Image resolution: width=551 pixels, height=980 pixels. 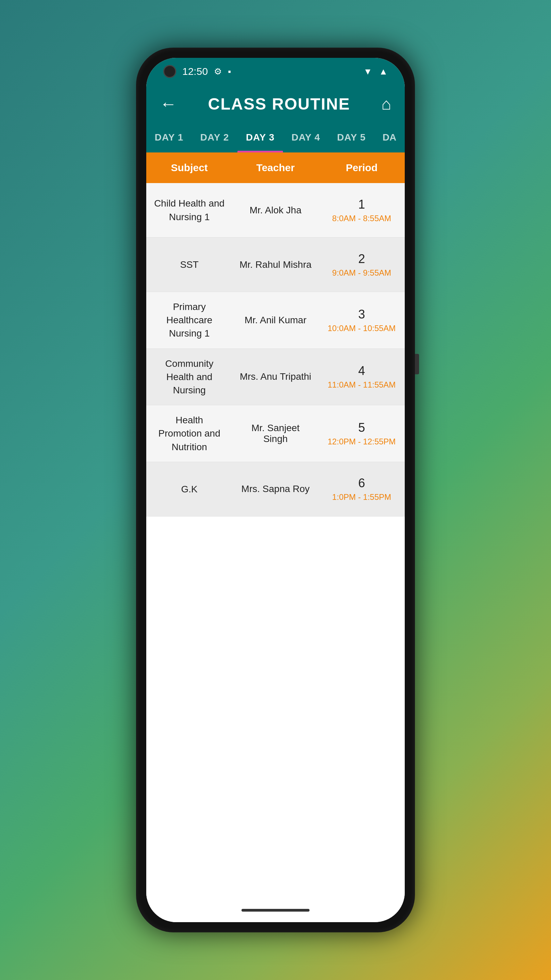 What do you see at coordinates (383, 72) in the screenshot?
I see `signal-icon: ▲` at bounding box center [383, 72].